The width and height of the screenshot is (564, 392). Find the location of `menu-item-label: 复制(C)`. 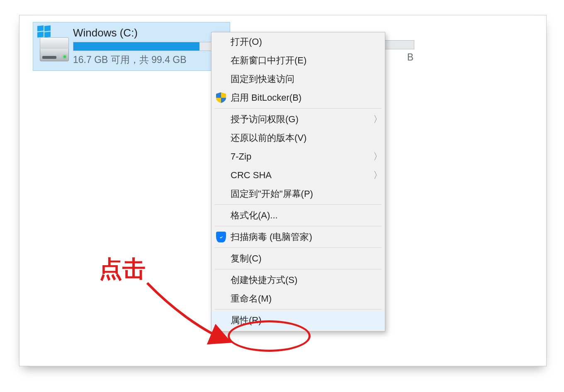

menu-item-label: 复制(C) is located at coordinates (301, 259).